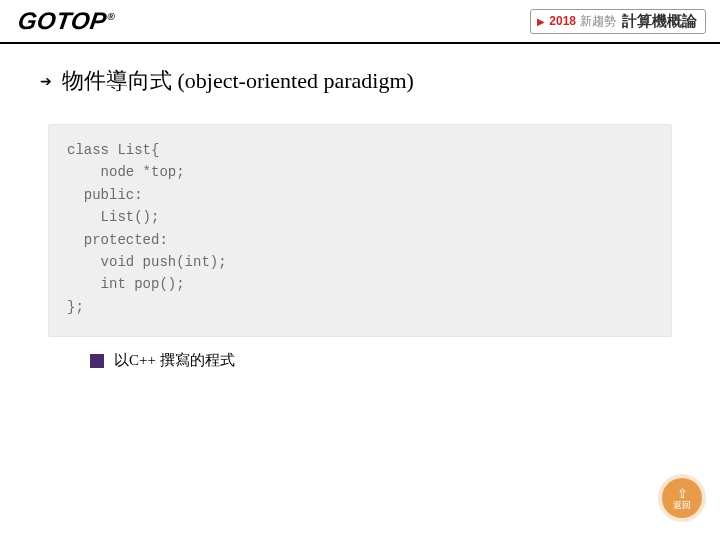 The image size is (720, 540). Describe the element at coordinates (385, 360) in the screenshot. I see `caption-row: 以C++ 撰寫的程式` at that location.